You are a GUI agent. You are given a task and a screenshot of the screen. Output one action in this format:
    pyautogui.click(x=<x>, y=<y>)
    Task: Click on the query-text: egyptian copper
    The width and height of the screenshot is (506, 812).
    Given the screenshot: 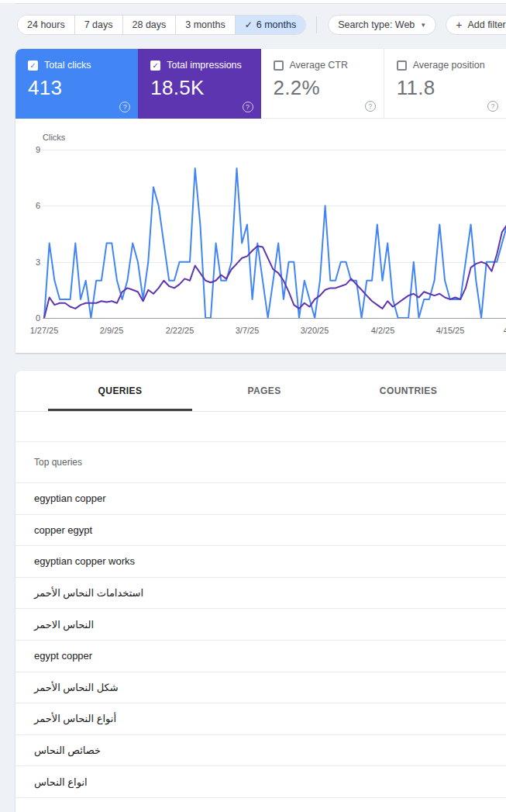 What is the action you would take?
    pyautogui.click(x=70, y=498)
    